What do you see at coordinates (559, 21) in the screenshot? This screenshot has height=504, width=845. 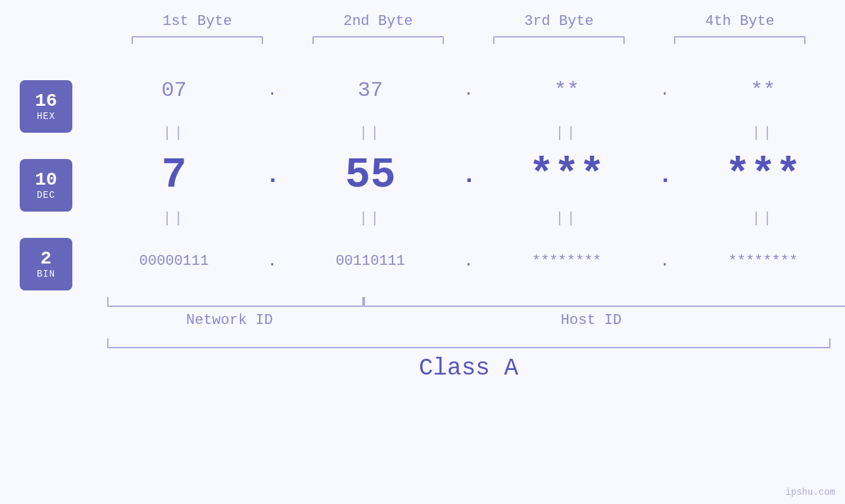 I see `byte3-header: 3rd Byte` at bounding box center [559, 21].